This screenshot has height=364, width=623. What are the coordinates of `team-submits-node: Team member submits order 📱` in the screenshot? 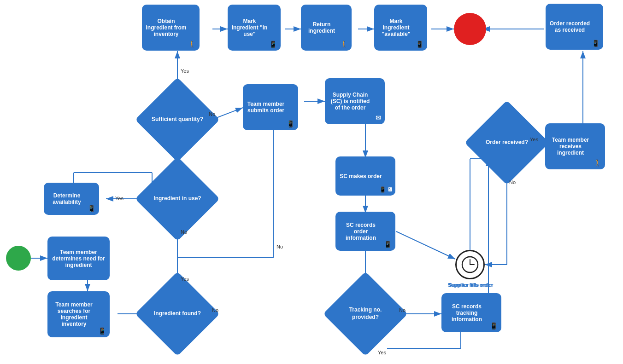 It's located at (270, 107).